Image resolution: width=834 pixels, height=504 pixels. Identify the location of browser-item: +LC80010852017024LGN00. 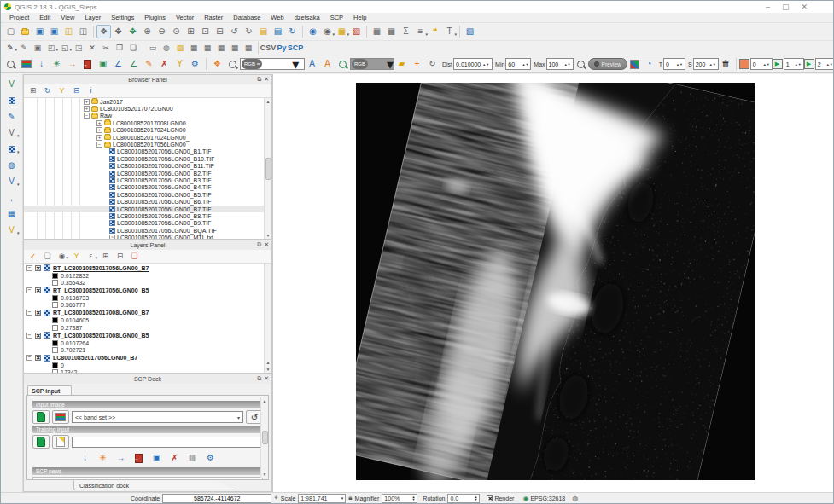
(148, 130).